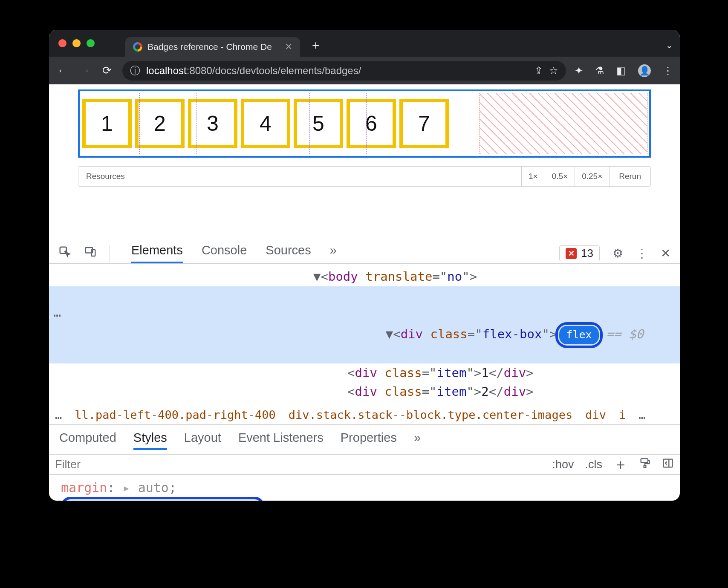 Image resolution: width=728 pixels, height=588 pixels. I want to click on profile-avatar: 👤, so click(644, 71).